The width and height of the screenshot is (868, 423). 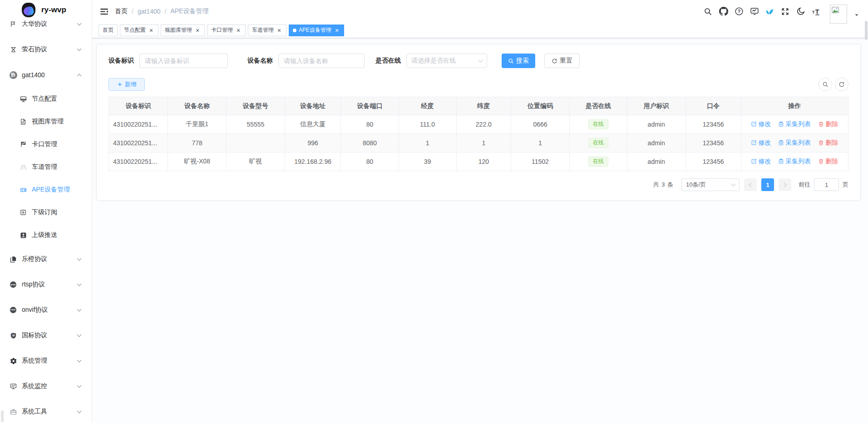 I want to click on github-icon, so click(x=724, y=11).